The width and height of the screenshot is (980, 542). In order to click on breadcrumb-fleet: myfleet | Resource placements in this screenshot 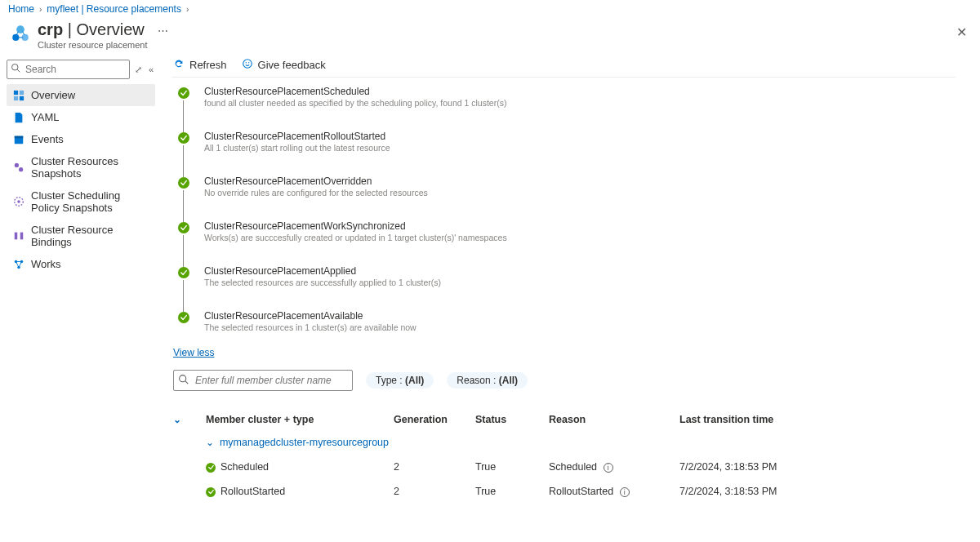, I will do `click(114, 9)`.